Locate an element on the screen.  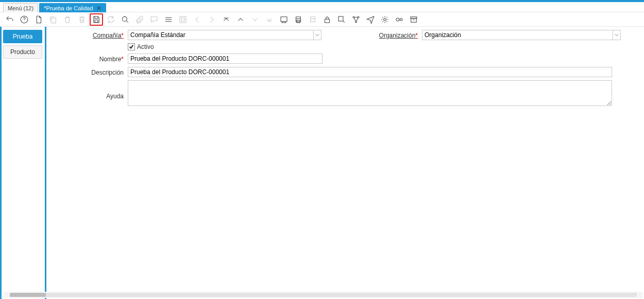
copy-icon is located at coordinates (53, 20).